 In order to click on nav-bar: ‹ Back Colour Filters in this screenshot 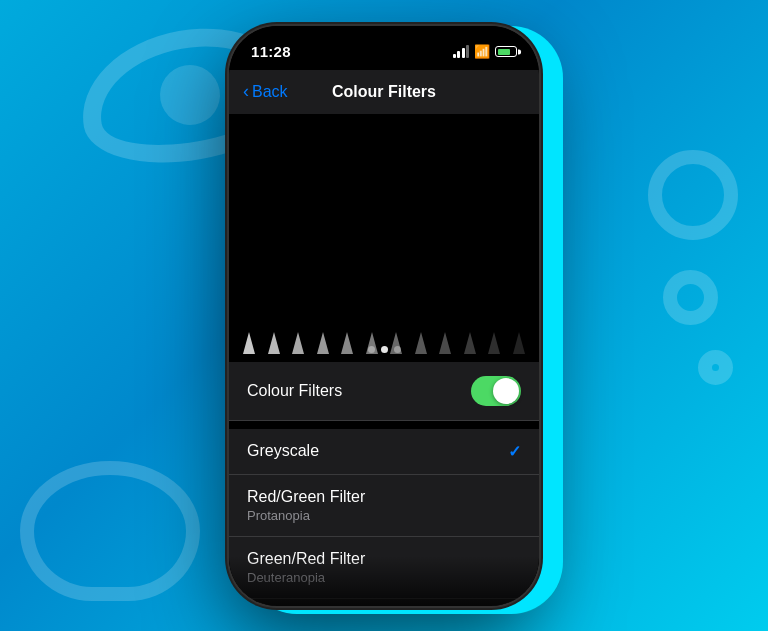, I will do `click(384, 92)`.